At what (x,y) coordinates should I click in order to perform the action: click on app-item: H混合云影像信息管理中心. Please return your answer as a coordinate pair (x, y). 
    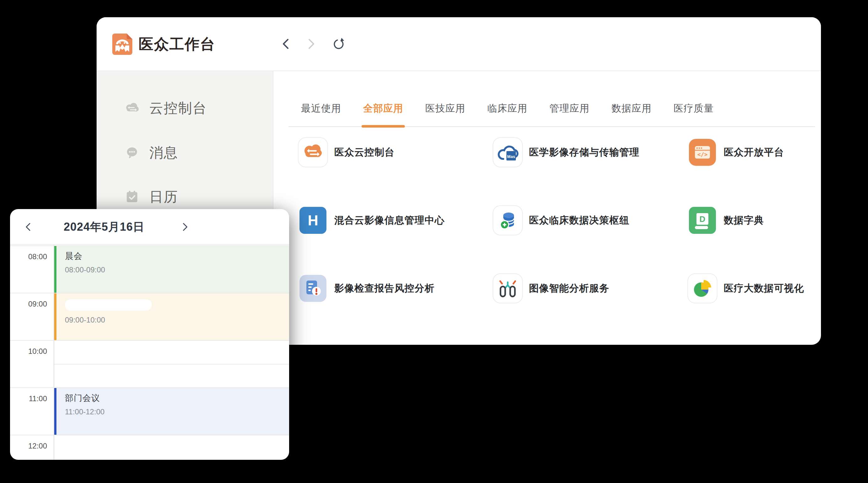
    Looking at the image, I should click on (395, 239).